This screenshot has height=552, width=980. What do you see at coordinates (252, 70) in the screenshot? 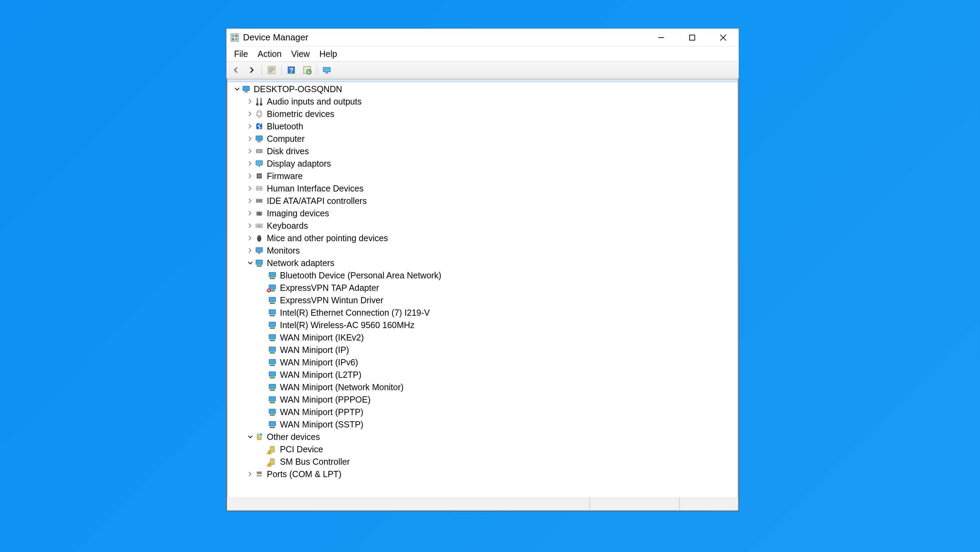
I see `toolbar-forward` at bounding box center [252, 70].